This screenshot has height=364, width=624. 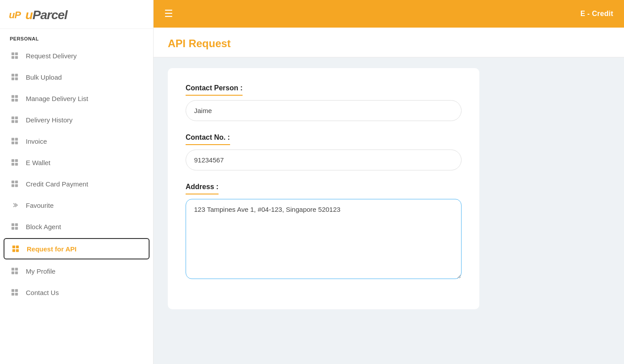 What do you see at coordinates (77, 226) in the screenshot?
I see `sidebar-item-block-agent: Block Agent` at bounding box center [77, 226].